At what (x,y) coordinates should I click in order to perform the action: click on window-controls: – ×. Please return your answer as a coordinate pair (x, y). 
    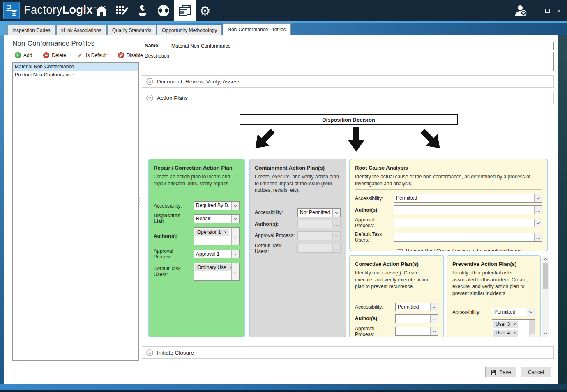
    Looking at the image, I should click on (547, 11).